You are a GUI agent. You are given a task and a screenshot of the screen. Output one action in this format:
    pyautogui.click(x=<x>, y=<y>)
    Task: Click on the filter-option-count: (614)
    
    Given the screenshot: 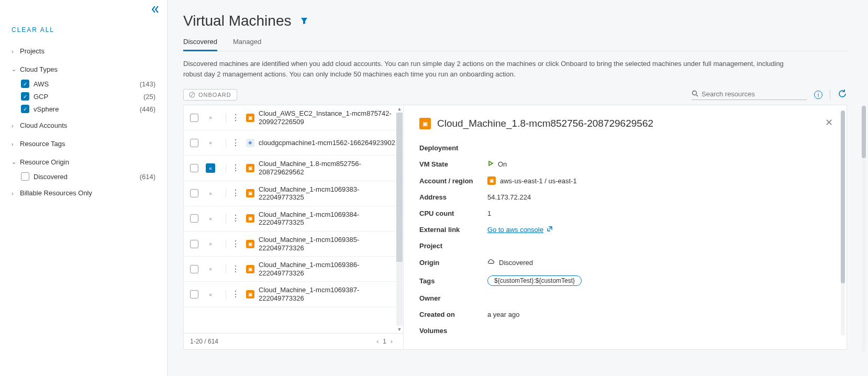 What is the action you would take?
    pyautogui.click(x=148, y=177)
    